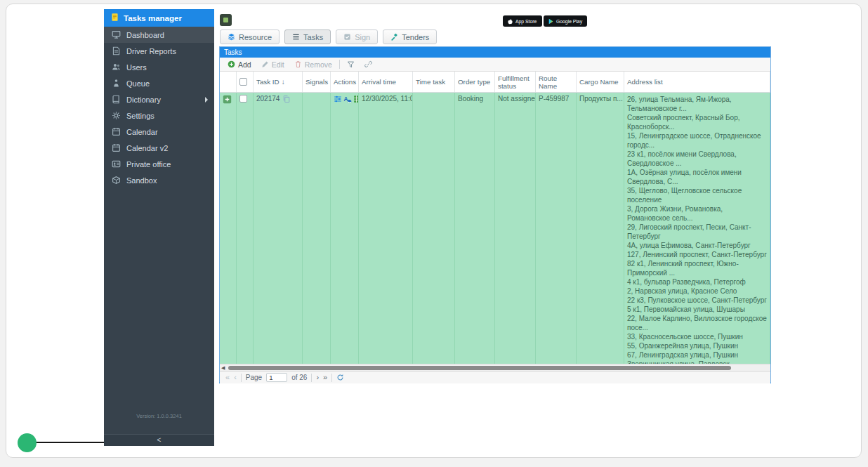 The image size is (868, 467). Describe the element at coordinates (434, 228) in the screenshot. I see `time-task-cell` at that location.